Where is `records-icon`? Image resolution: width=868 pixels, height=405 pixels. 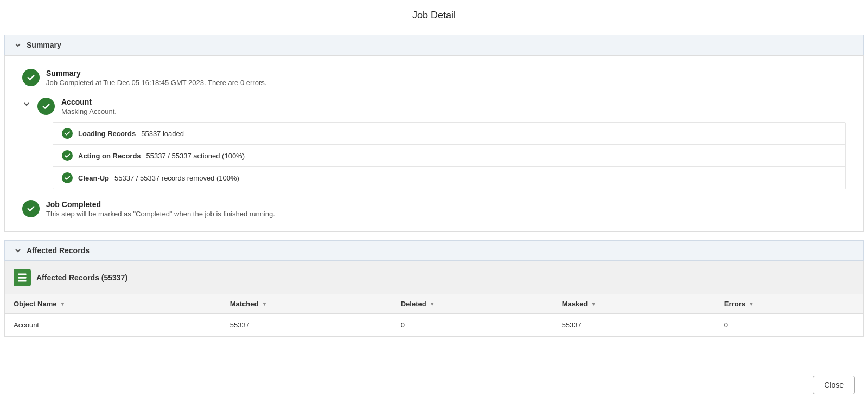 records-icon is located at coordinates (22, 278).